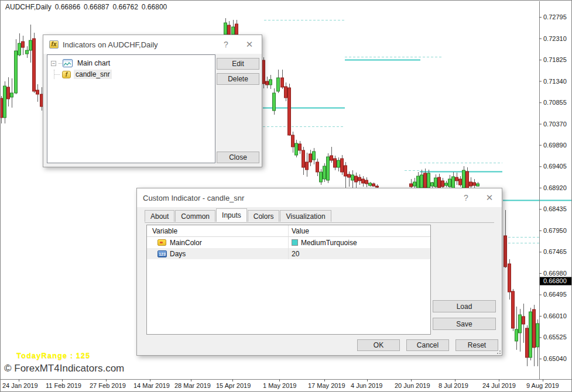 This screenshot has width=572, height=392. Describe the element at coordinates (555, 145) in the screenshot. I see `price-axis-label: 0.69890` at that location.